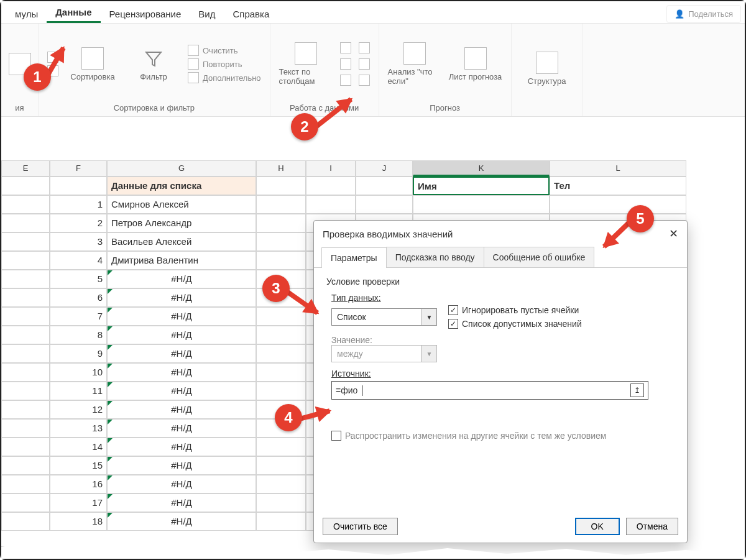 The width and height of the screenshot is (746, 560). Describe the element at coordinates (78, 428) in the screenshot. I see `cell-rownum: 13` at that location.